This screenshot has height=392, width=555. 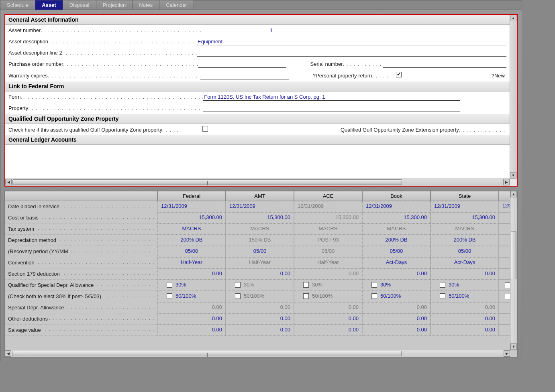 I want to click on grid-cell-federal: 30%, so click(x=192, y=285).